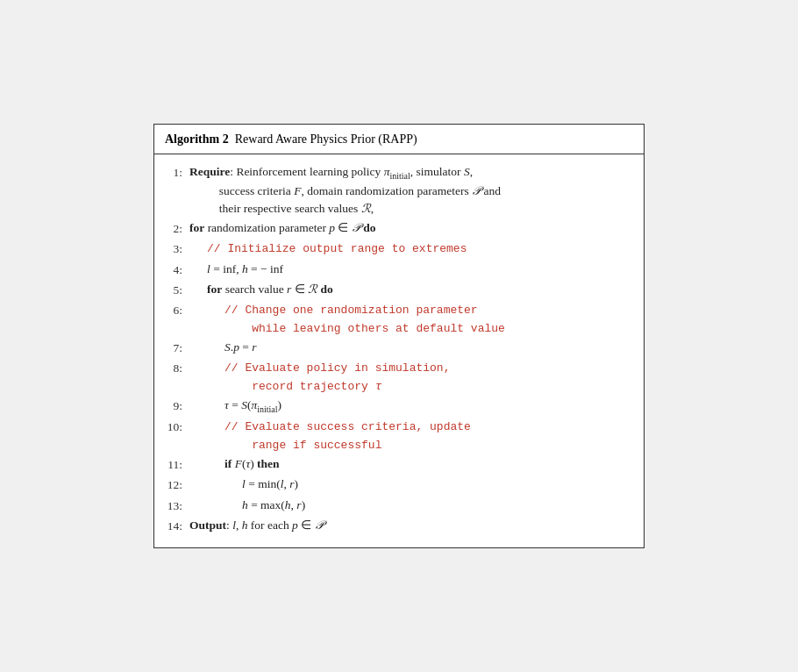 Image resolution: width=798 pixels, height=672 pixels. I want to click on line-num-6: 6:, so click(177, 311).